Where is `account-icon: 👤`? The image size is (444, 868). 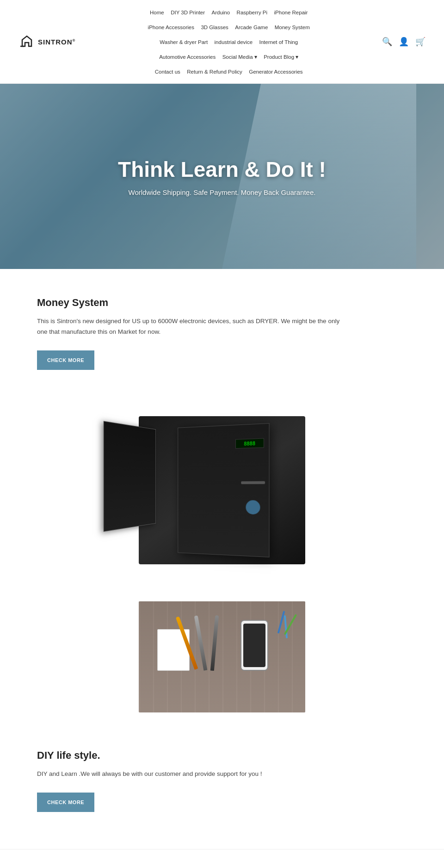 account-icon: 👤 is located at coordinates (404, 42).